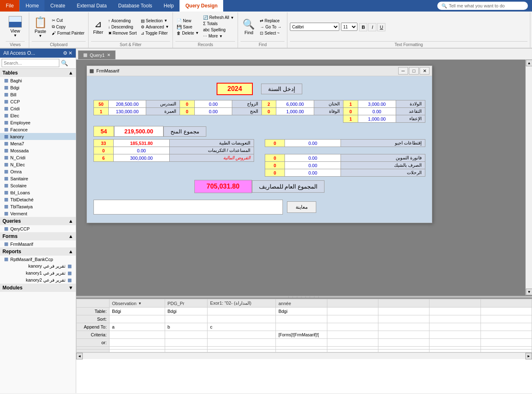 This screenshot has height=394, width=532. What do you see at coordinates (91, 6) in the screenshot?
I see `tab-external-data: External Data` at bounding box center [91, 6].